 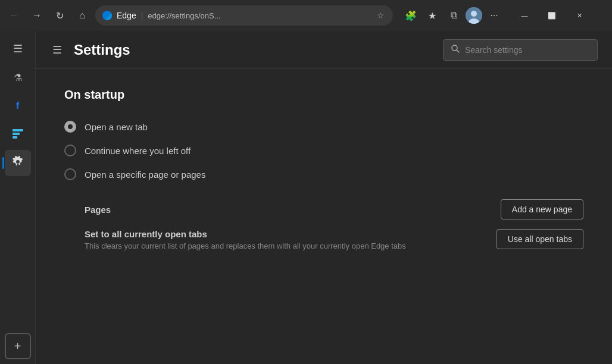 I want to click on search-icon, so click(x=455, y=50).